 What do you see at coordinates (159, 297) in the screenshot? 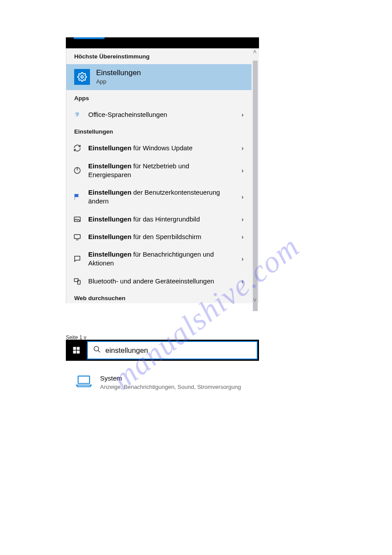
I see `web-header: Web durchsuchen` at bounding box center [159, 297].